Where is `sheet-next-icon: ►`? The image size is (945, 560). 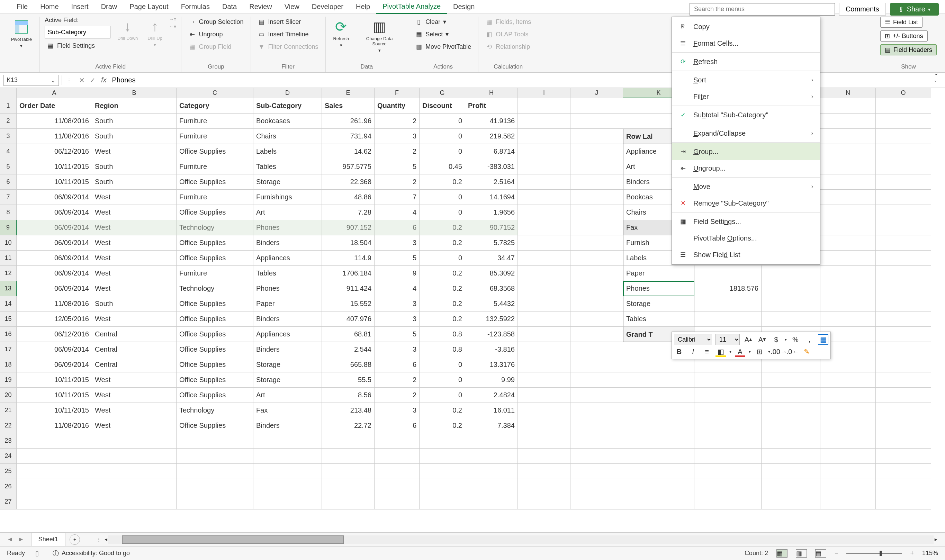 sheet-next-icon: ► is located at coordinates (21, 540).